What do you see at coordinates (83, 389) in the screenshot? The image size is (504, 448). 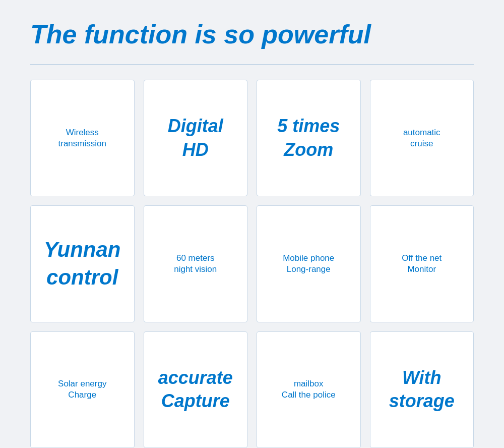 I see `feature-cell-solar-energy-charge: Solar energyCharge` at bounding box center [83, 389].